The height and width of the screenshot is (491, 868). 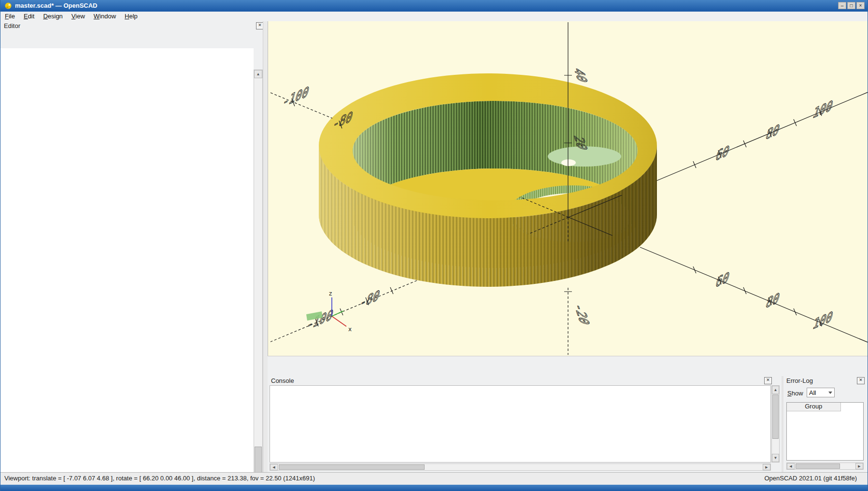 I want to click on close-button: ×, so click(x=861, y=6).